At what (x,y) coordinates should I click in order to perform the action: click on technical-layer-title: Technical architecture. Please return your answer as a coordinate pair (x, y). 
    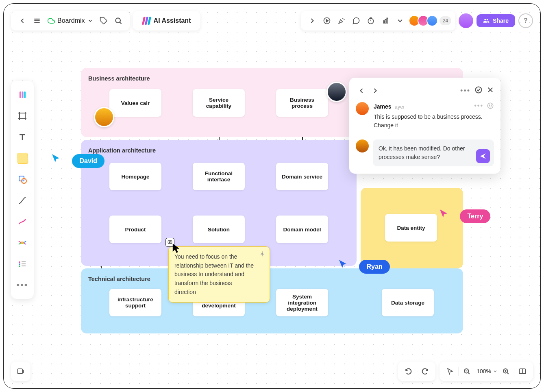
    Looking at the image, I should click on (272, 279).